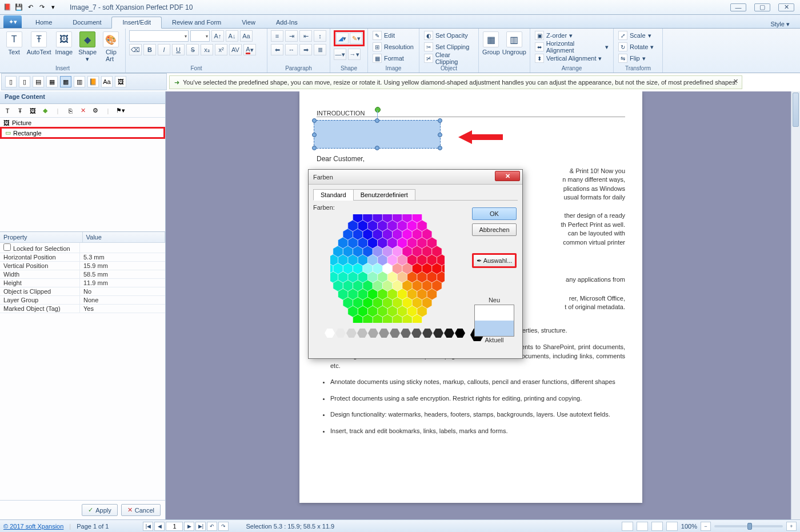 This screenshot has width=800, height=532. What do you see at coordinates (636, 35) in the screenshot?
I see `scale-button: ⤢Scale ▾` at bounding box center [636, 35].